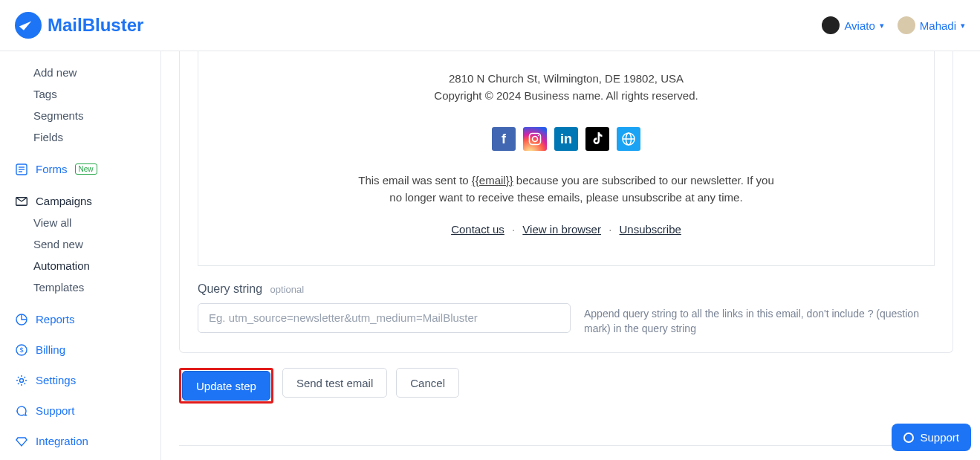 This screenshot has height=460, width=980. What do you see at coordinates (566, 68) in the screenshot?
I see `preview-address: 2810 N Church St, Wilmington, DE 19802, …` at bounding box center [566, 68].